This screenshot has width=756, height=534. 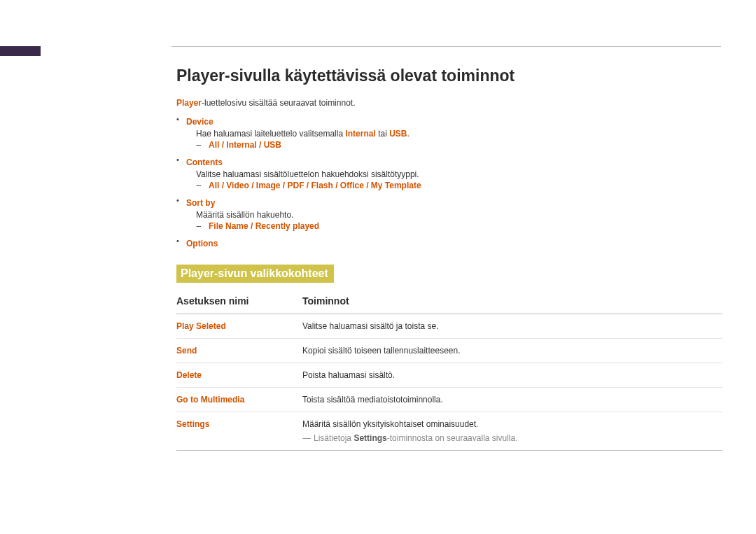 What do you see at coordinates (239, 305) in the screenshot?
I see `options-table-header-name: Asetuksen nimi` at bounding box center [239, 305].